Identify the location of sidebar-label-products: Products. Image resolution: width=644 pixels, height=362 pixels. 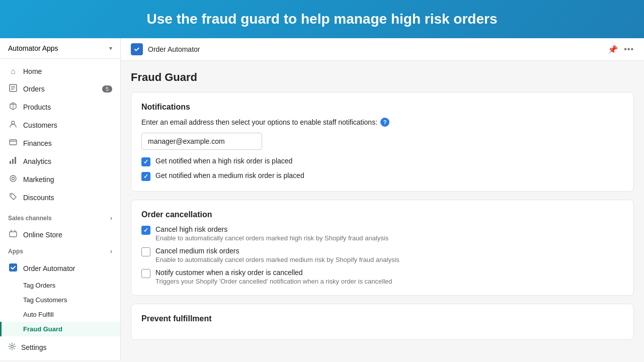
(37, 107).